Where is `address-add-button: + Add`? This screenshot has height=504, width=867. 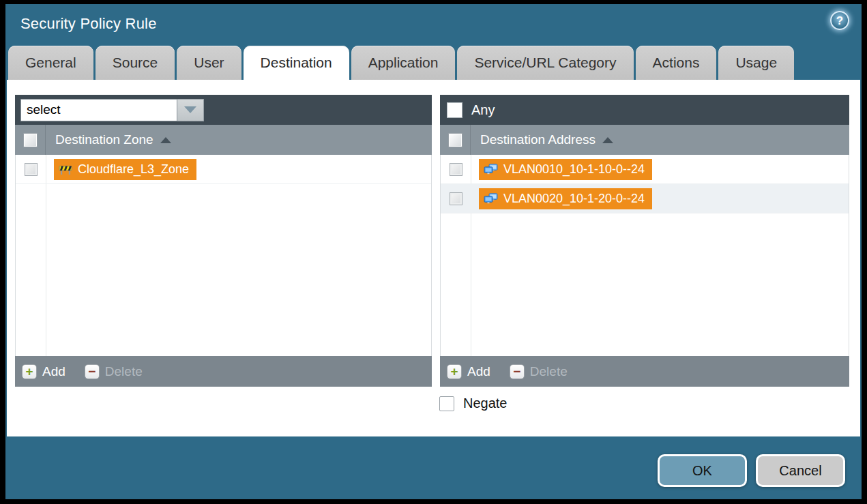 address-add-button: + Add is located at coordinates (469, 372).